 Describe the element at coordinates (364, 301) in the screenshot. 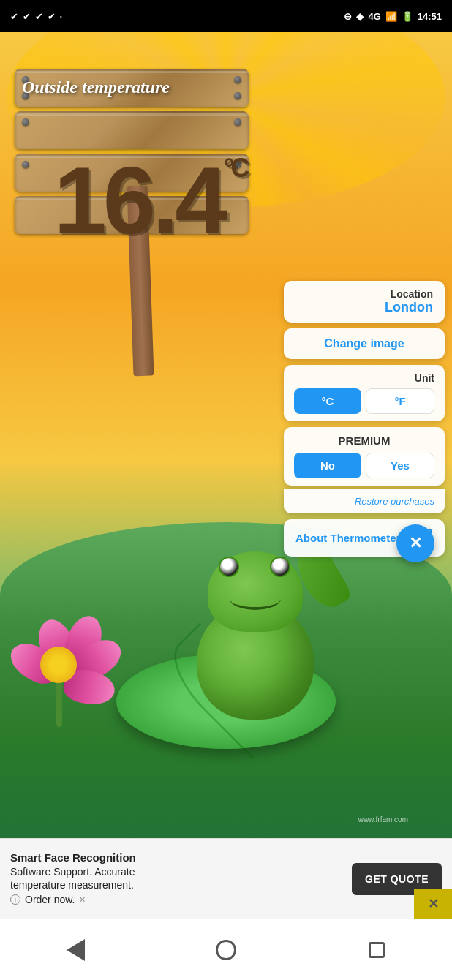

I see `location-block: Location London` at that location.